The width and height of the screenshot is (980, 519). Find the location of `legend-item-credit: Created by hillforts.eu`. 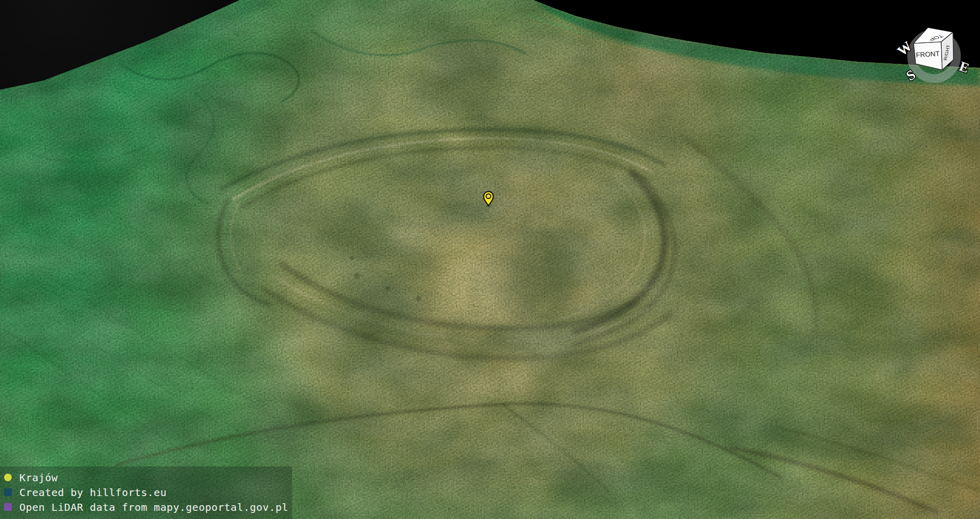

legend-item-credit: Created by hillforts.eu is located at coordinates (148, 492).